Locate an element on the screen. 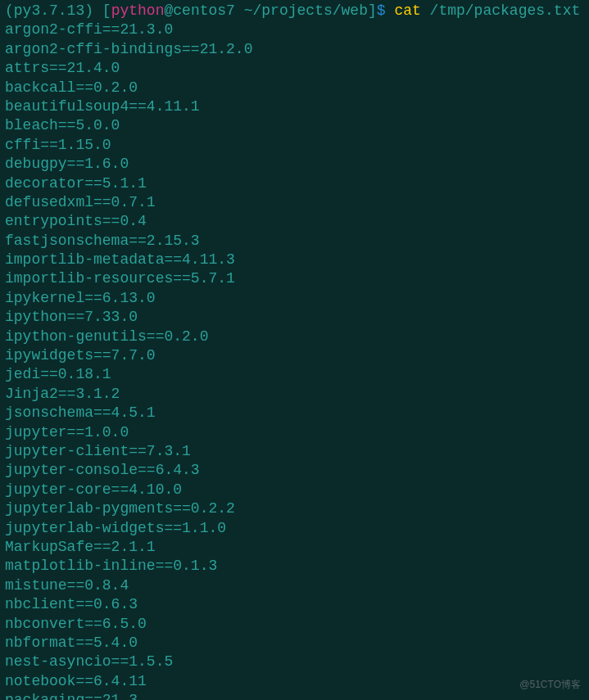 The image size is (589, 700). output-line: decorator==5.1.1 is located at coordinates (295, 183).